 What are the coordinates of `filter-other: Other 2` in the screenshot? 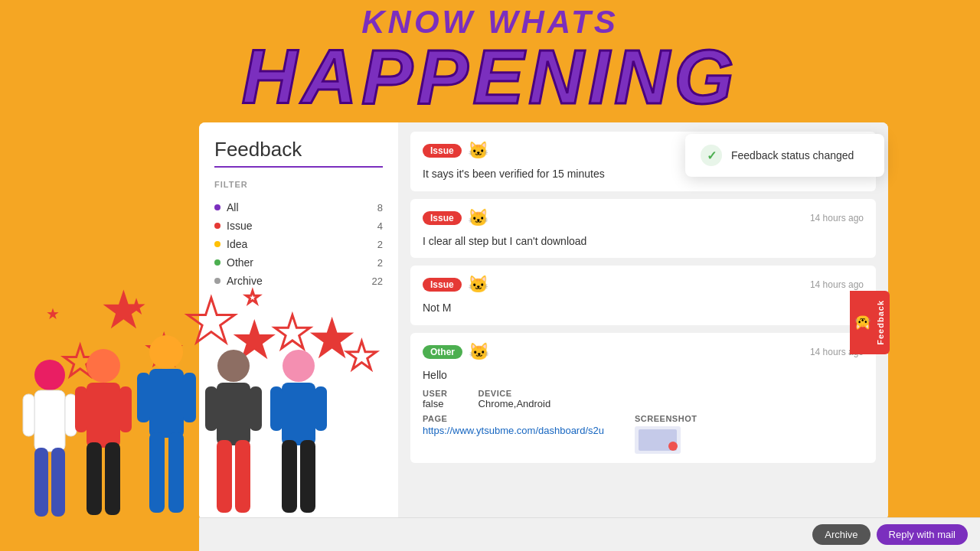 It's located at (299, 262).